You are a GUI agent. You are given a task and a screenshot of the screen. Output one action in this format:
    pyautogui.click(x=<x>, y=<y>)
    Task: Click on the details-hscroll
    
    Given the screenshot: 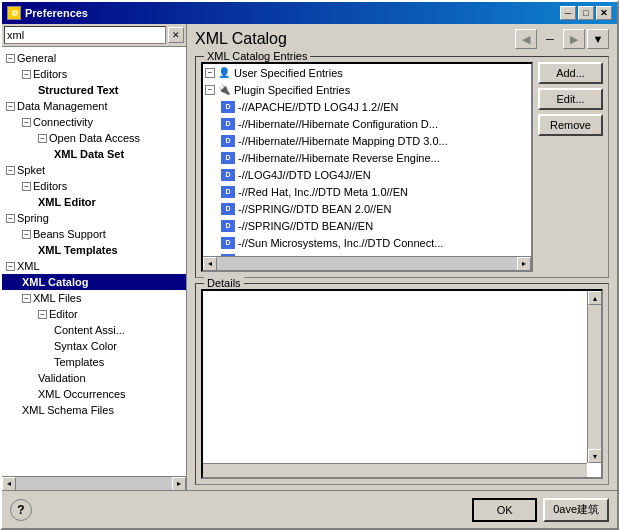 What is the action you would take?
    pyautogui.click(x=395, y=470)
    